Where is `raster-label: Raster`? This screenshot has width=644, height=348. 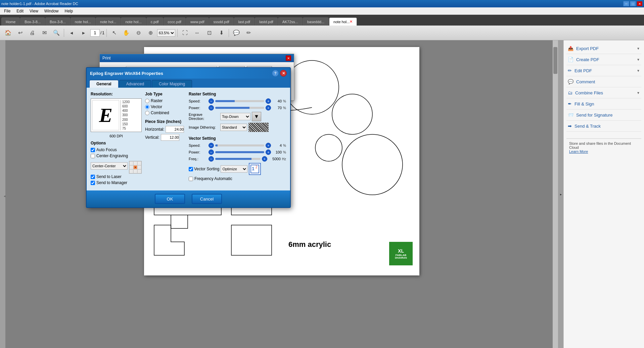
raster-label: Raster is located at coordinates (156, 101).